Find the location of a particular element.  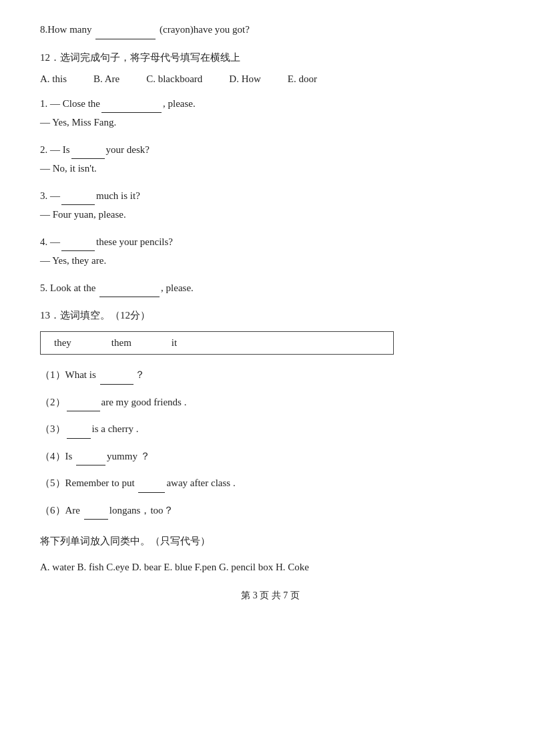

q13-blank1 is located at coordinates (117, 385).